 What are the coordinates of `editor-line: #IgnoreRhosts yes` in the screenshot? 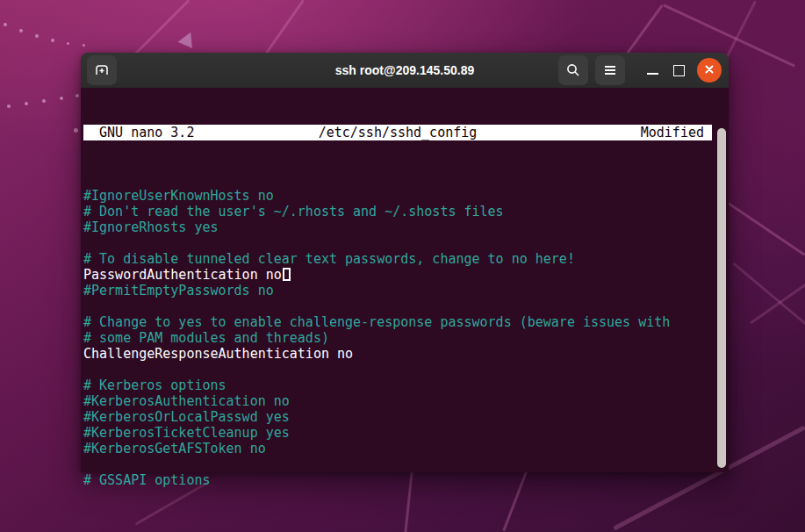 It's located at (398, 227).